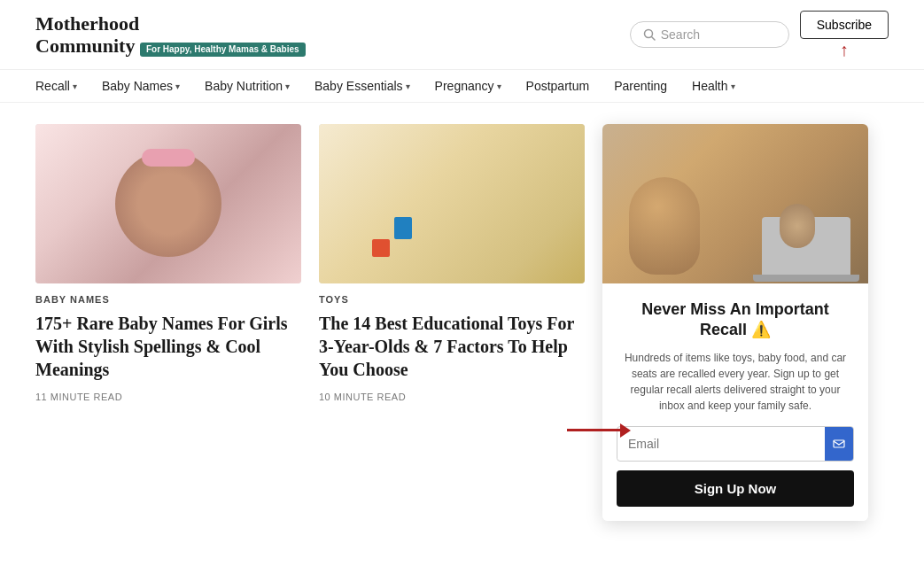  I want to click on nav-item-pregnancy: Pregnancy ▾, so click(468, 86).